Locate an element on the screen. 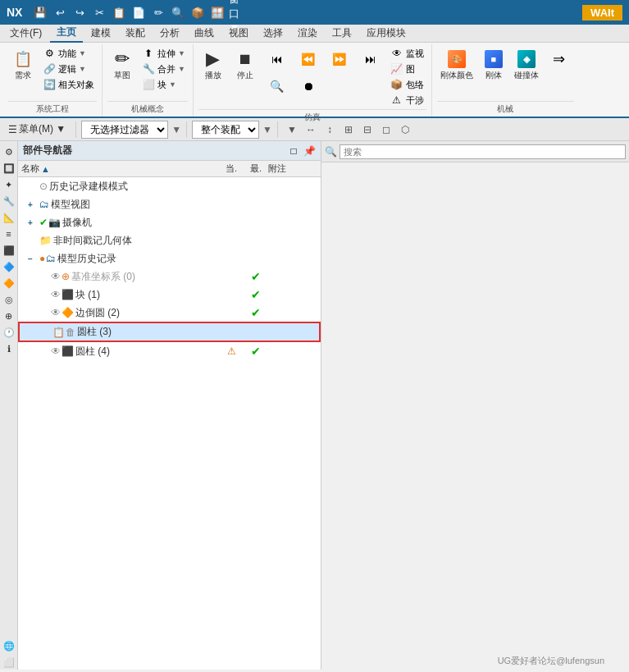 The height and width of the screenshot is (672, 629). ribbon-btn-monitor: 👁 监视 is located at coordinates (407, 53).